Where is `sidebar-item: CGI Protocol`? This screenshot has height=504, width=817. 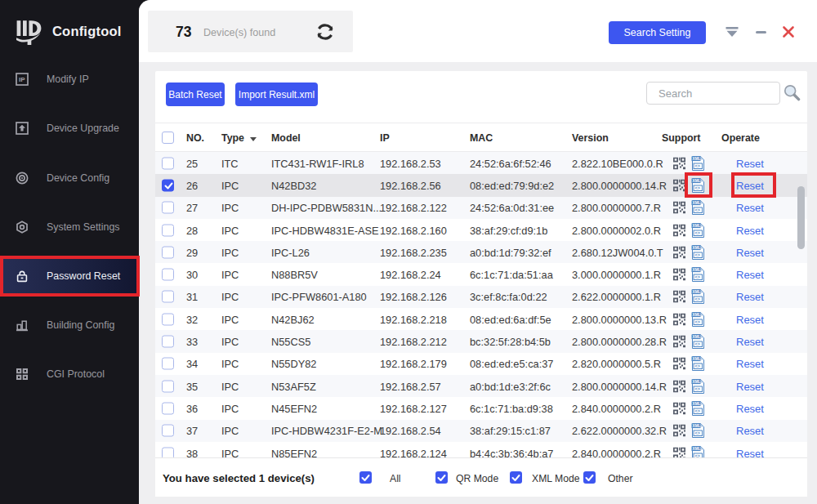 sidebar-item: CGI Protocol is located at coordinates (69, 374).